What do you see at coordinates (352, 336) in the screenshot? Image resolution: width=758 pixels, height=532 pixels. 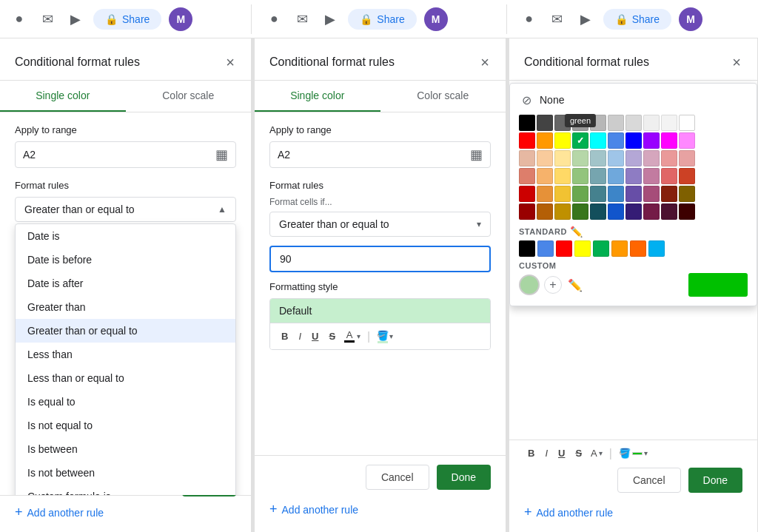 I see `text-color-btn-2: A ▾` at bounding box center [352, 336].